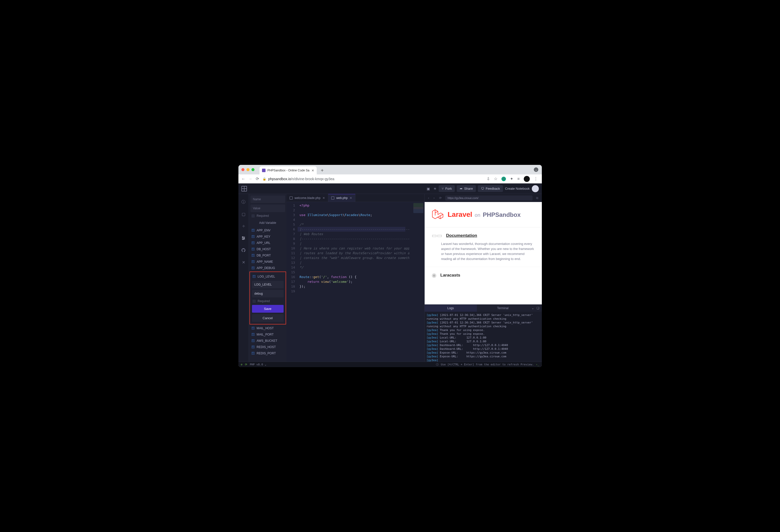 This screenshot has height=532, width=780. What do you see at coordinates (268, 243) in the screenshot?
I see `env-item: ⚿APP_URL` at bounding box center [268, 243].